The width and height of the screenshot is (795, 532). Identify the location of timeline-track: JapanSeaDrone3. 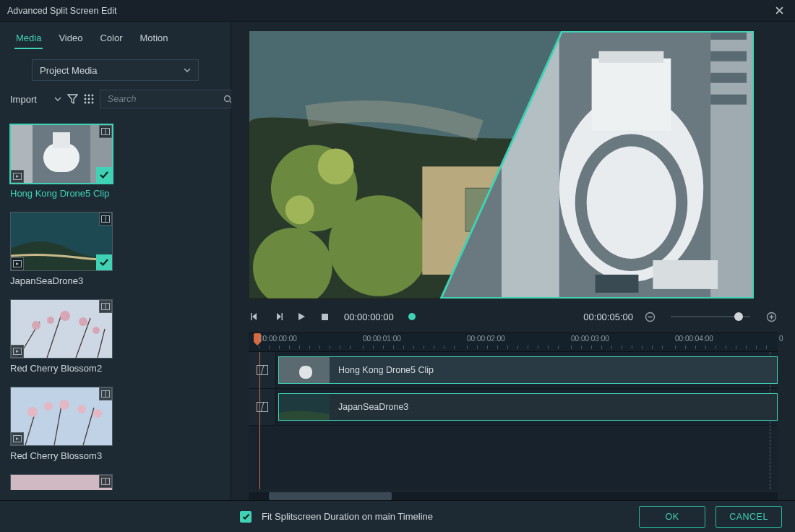
(513, 408).